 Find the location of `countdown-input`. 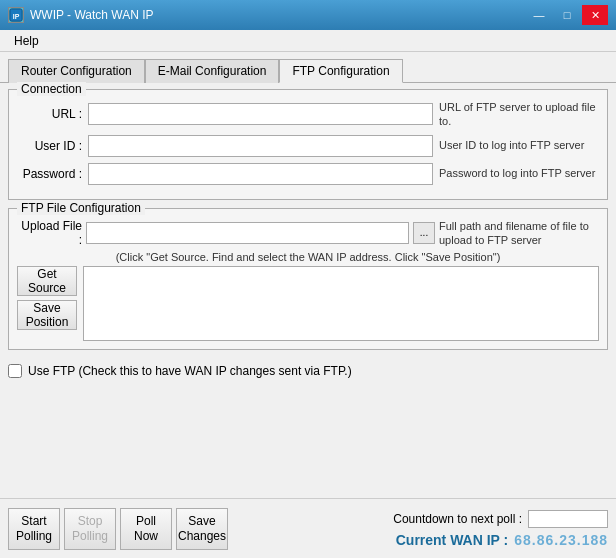

countdown-input is located at coordinates (568, 519).